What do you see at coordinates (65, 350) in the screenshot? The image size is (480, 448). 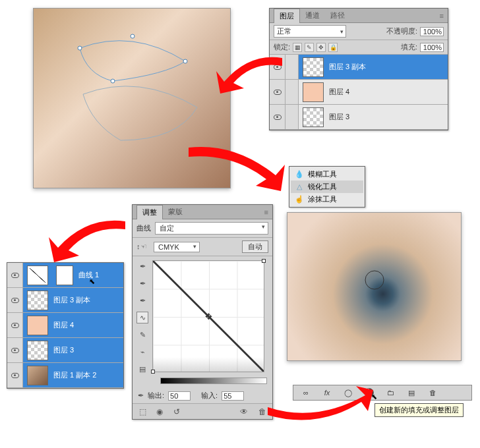 I see `layer-row: 图层 3 ⬉` at bounding box center [65, 350].